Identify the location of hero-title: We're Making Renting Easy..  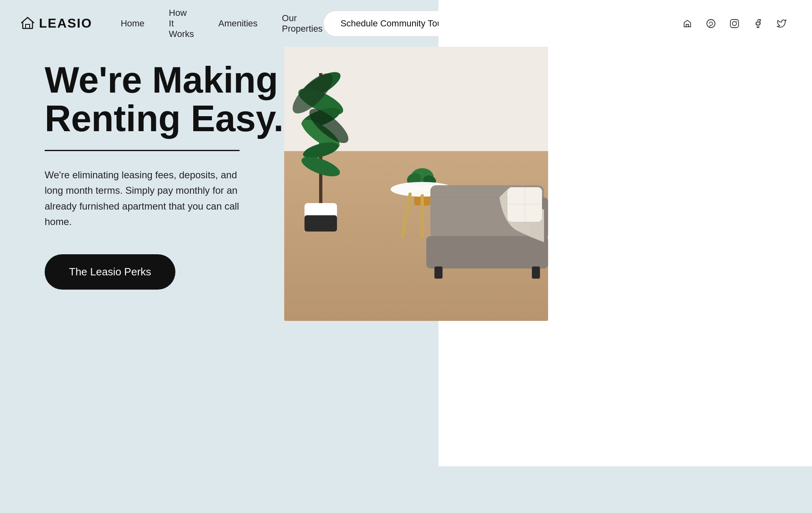
(166, 99).